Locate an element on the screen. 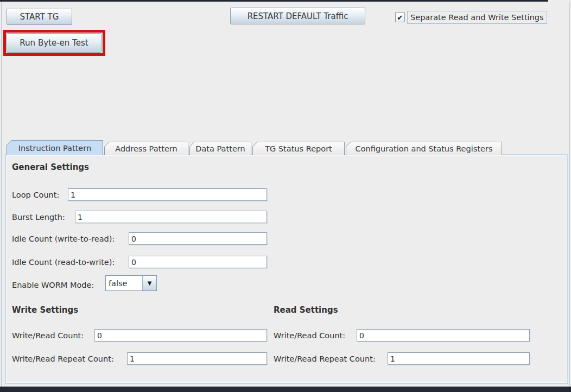  tab-configuration-status-registers: Configuration and Status Registers is located at coordinates (424, 148).